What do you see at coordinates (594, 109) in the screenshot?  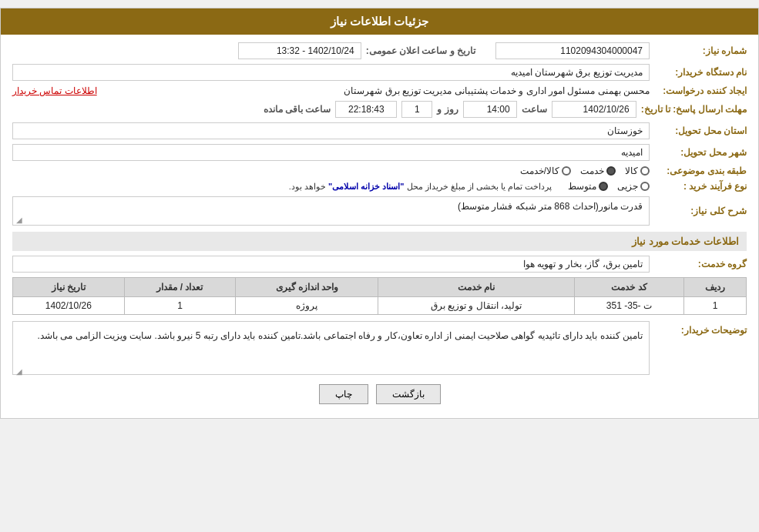 I see `reply-date-value: 1402/10/26` at bounding box center [594, 109].